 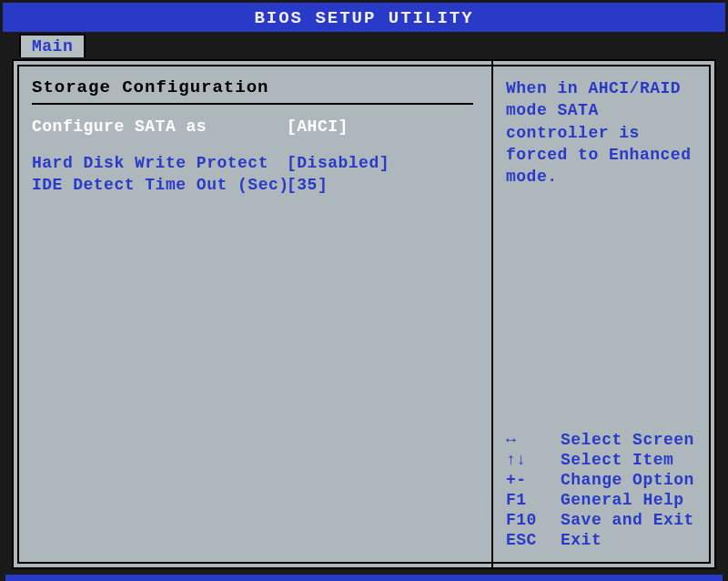 What do you see at coordinates (159, 163) in the screenshot?
I see `option-label: Hard Disk Write Protect` at bounding box center [159, 163].